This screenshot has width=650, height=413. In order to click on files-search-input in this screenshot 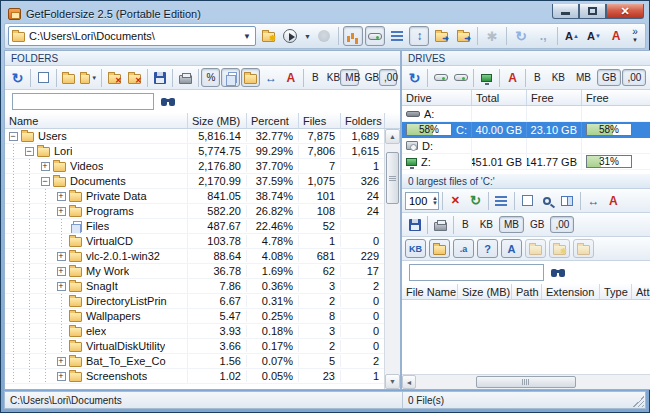, I will do `click(476, 272)`.